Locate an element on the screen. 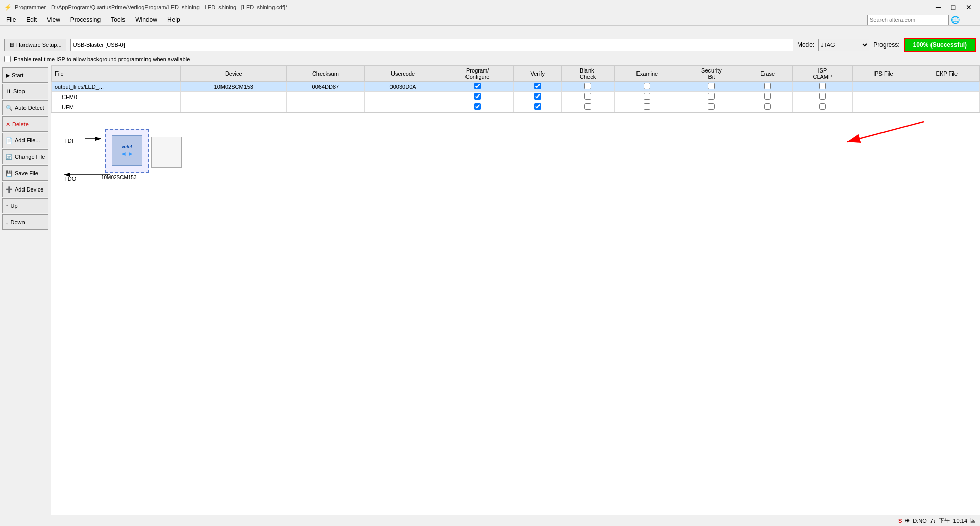 The image size is (980, 526). hw-setup-label: Hardware Setup... is located at coordinates (39, 45).